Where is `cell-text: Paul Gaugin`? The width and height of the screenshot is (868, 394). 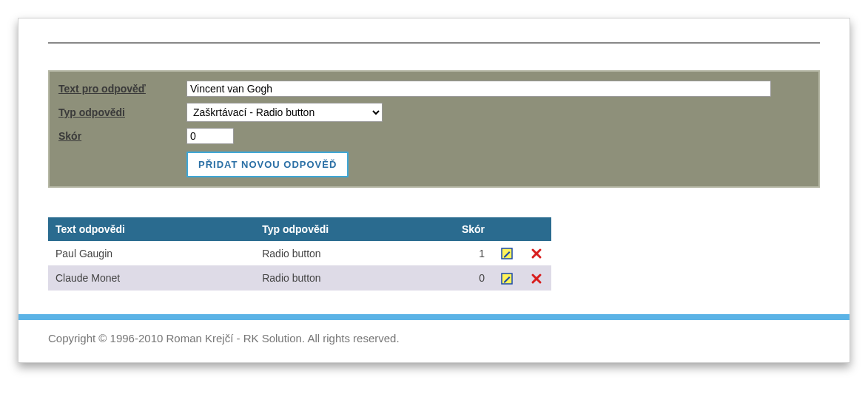 cell-text: Paul Gaugin is located at coordinates (151, 253).